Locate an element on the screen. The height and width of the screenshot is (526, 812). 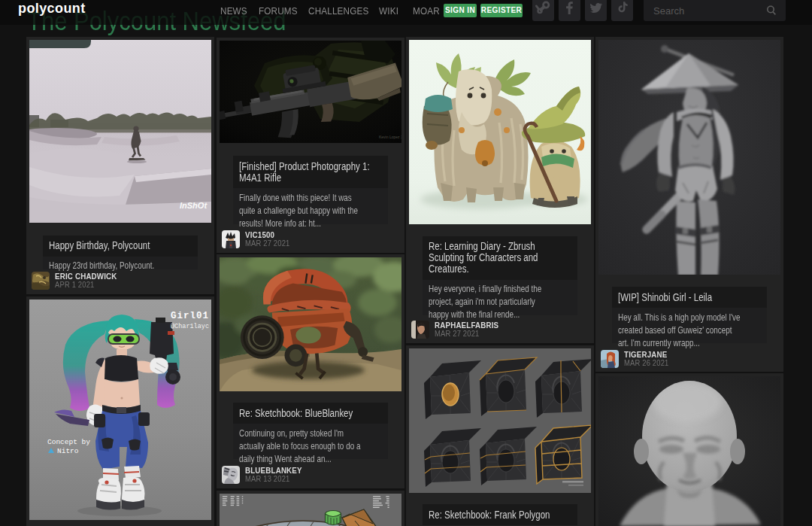
svg-text: @Char1layc is located at coordinates (189, 327).